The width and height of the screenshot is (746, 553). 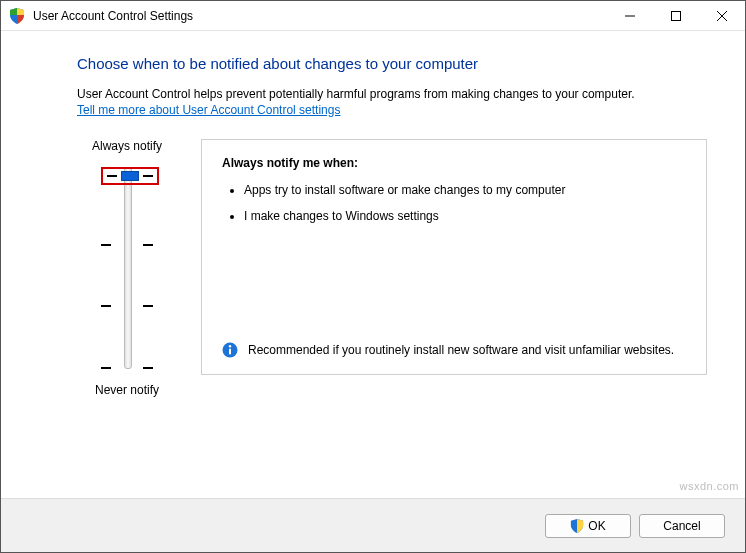 What do you see at coordinates (722, 16) in the screenshot?
I see `close-button` at bounding box center [722, 16].